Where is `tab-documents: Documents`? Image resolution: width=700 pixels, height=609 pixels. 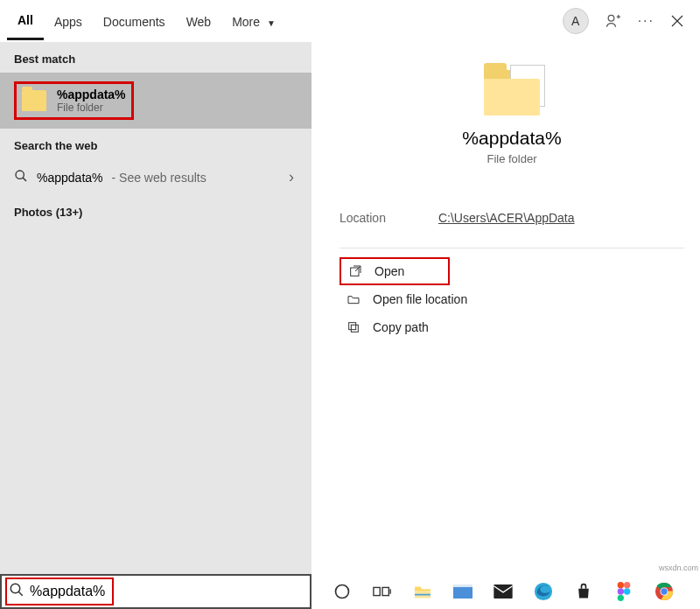
tab-documents: Documents is located at coordinates (135, 21).